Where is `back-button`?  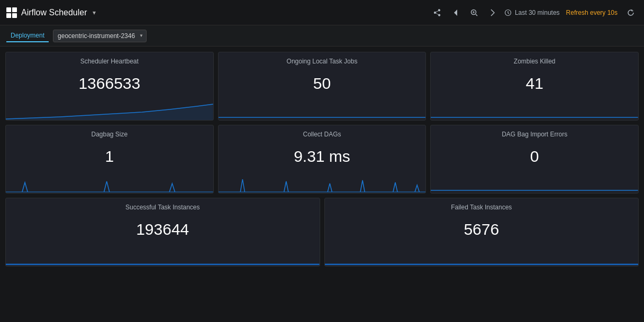 back-button is located at coordinates (456, 13).